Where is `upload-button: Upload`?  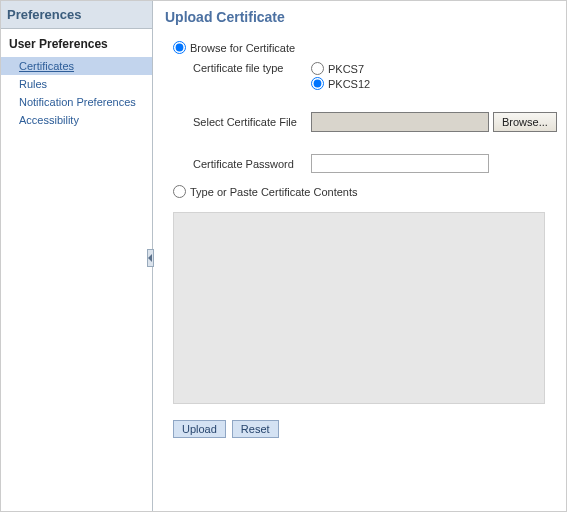 upload-button: Upload is located at coordinates (200, 429).